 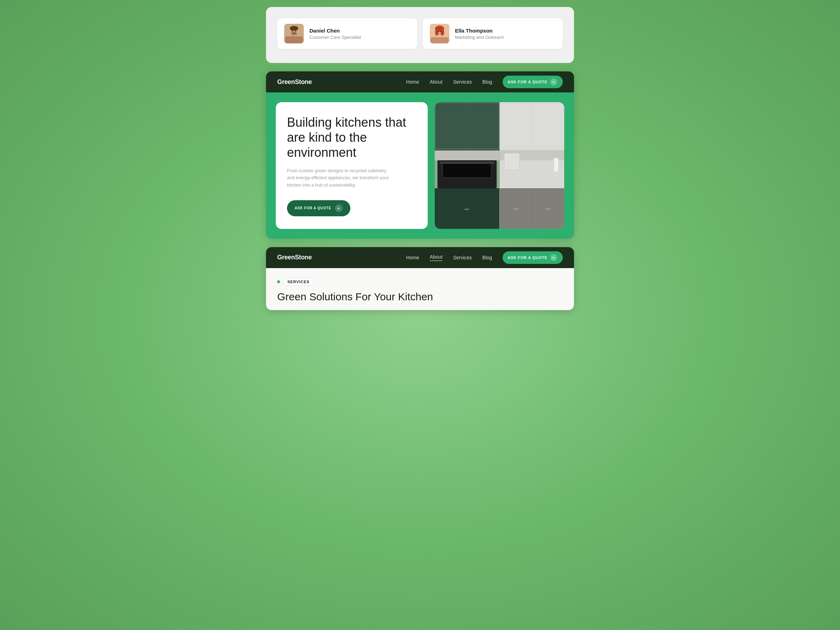 What do you see at coordinates (294, 33) in the screenshot?
I see `avatar-daniel` at bounding box center [294, 33].